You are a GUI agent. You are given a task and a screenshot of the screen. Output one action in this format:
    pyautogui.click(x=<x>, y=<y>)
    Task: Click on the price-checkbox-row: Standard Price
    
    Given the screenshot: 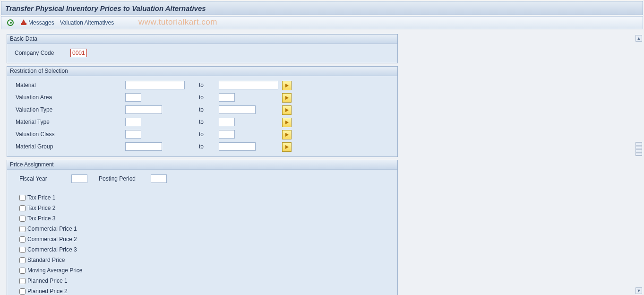 What is the action you would take?
    pyautogui.click(x=206, y=260)
    